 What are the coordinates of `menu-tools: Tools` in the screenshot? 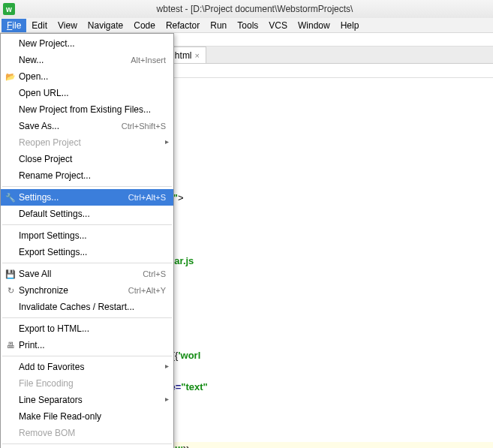 It's located at (248, 26).